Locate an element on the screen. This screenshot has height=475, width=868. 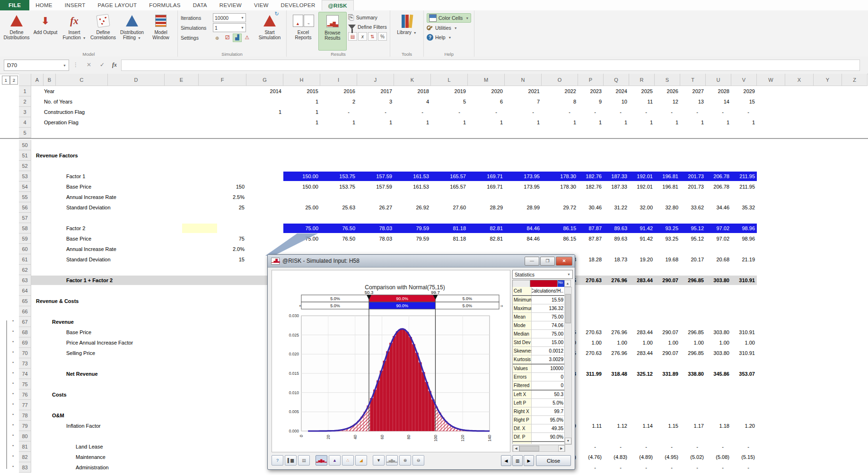
hscroll-right-icon: ▶ is located at coordinates (561, 449).